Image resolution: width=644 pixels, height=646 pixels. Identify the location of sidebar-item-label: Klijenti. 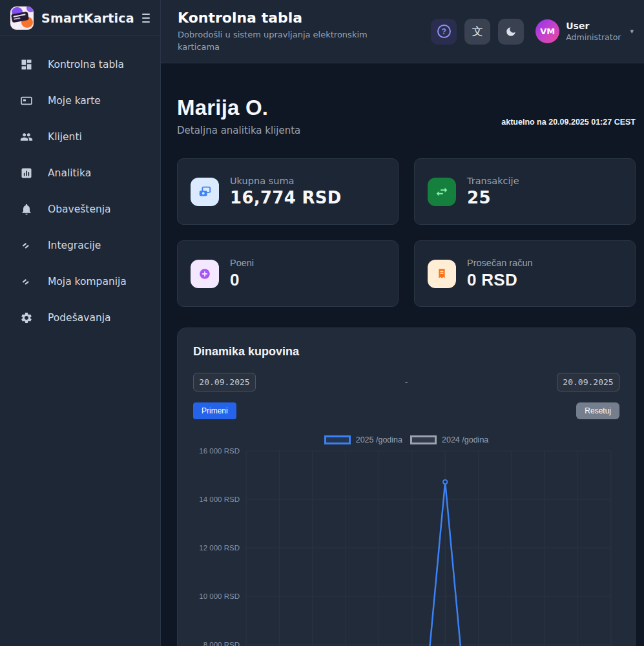
(65, 137).